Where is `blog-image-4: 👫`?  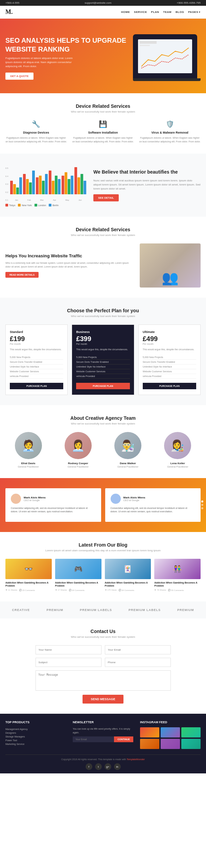 blog-image-4: 👫 is located at coordinates (177, 569).